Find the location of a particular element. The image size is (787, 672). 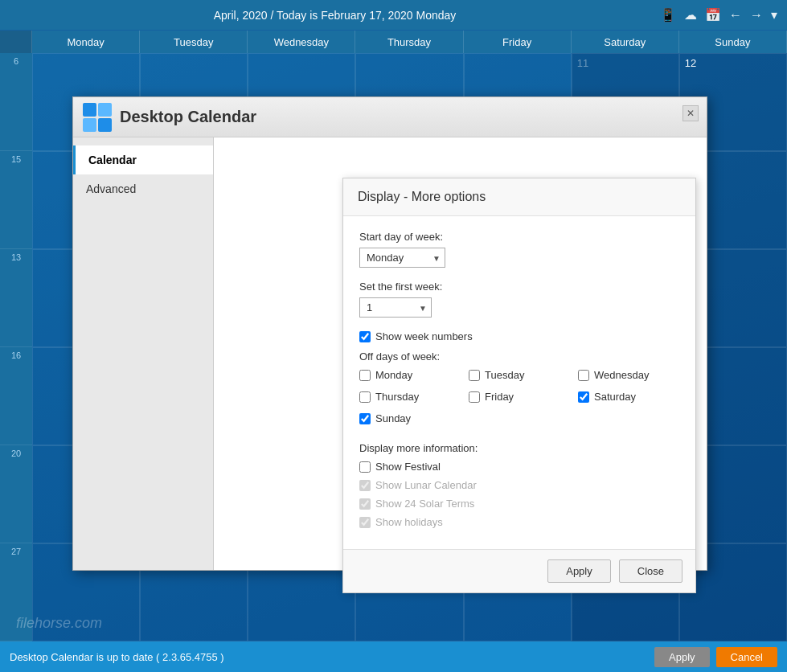

show-week-numbers-row: Show week numbers is located at coordinates (519, 336).